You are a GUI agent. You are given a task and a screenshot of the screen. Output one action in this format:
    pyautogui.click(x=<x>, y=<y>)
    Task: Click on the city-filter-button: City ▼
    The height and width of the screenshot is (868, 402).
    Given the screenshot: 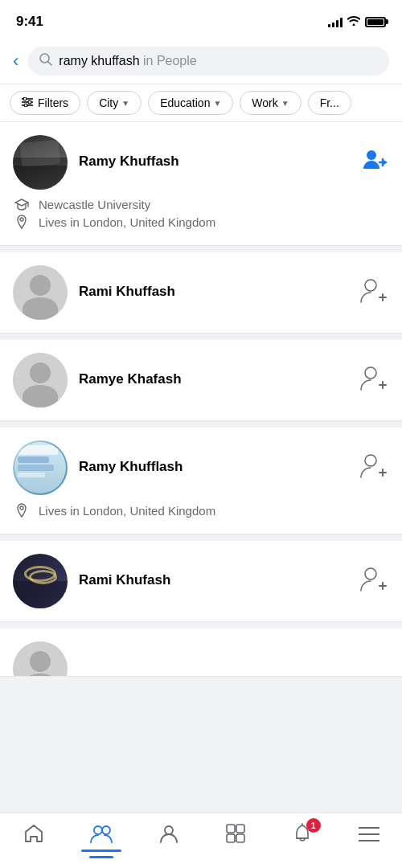 What is the action you would take?
    pyautogui.click(x=114, y=103)
    